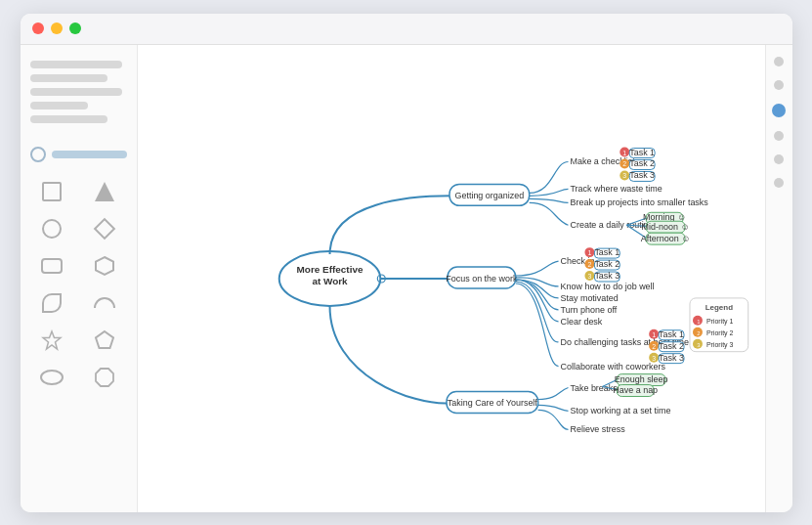  What do you see at coordinates (616, 189) in the screenshot?
I see `svg-text: Track where waste time` at bounding box center [616, 189].